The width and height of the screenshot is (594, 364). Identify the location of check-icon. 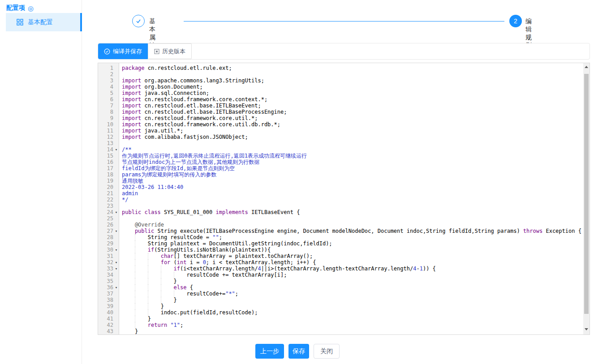
(138, 21).